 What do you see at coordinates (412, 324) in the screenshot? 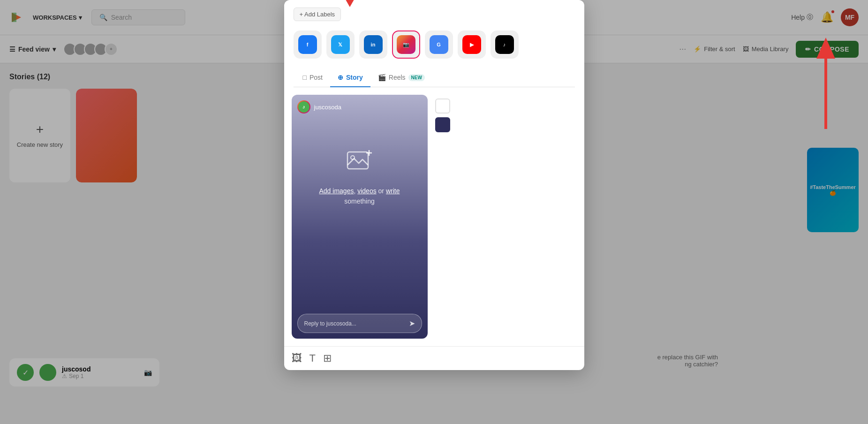
I see `send-icon: ➤` at bounding box center [412, 324].